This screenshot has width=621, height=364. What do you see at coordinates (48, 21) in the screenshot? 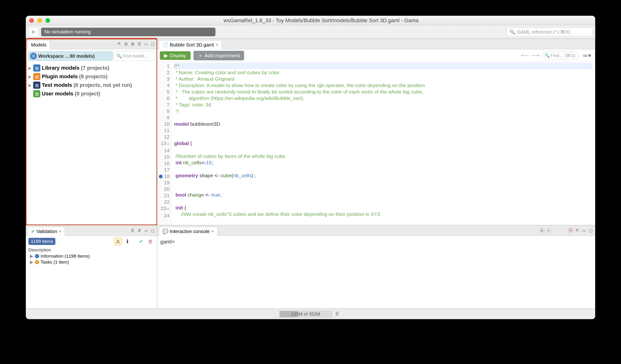
I see `zoom-window-button` at bounding box center [48, 21].